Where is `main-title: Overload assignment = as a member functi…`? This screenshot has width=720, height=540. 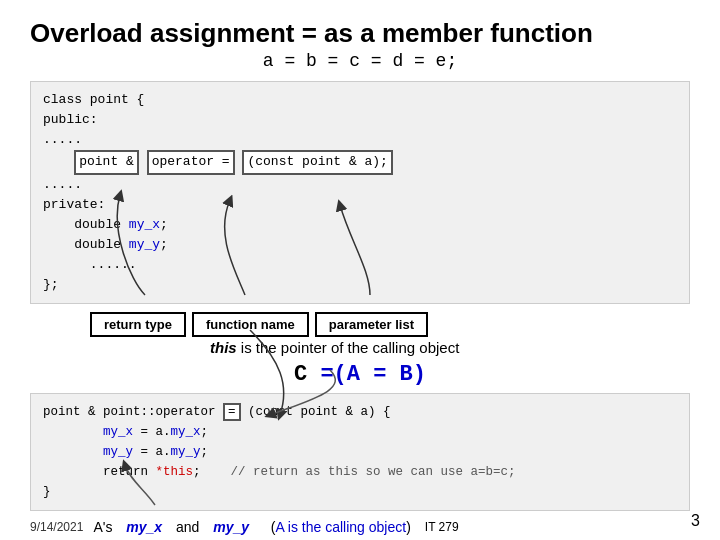 main-title: Overload assignment = as a member functi… is located at coordinates (360, 34).